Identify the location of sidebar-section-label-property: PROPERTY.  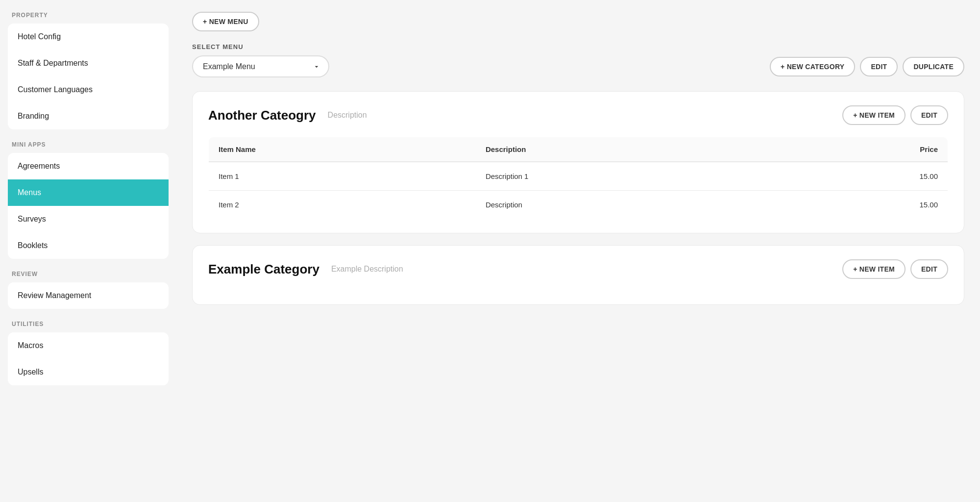
(88, 15).